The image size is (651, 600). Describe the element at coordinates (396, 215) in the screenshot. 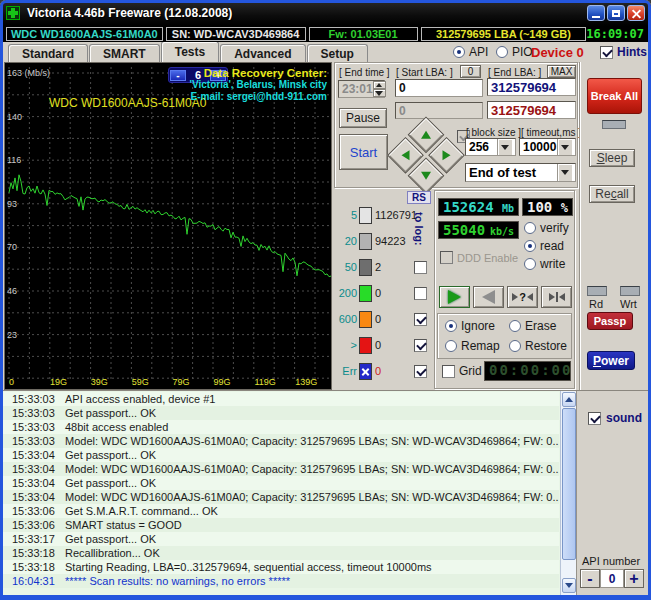

I see `histogram-count: 1126791` at that location.